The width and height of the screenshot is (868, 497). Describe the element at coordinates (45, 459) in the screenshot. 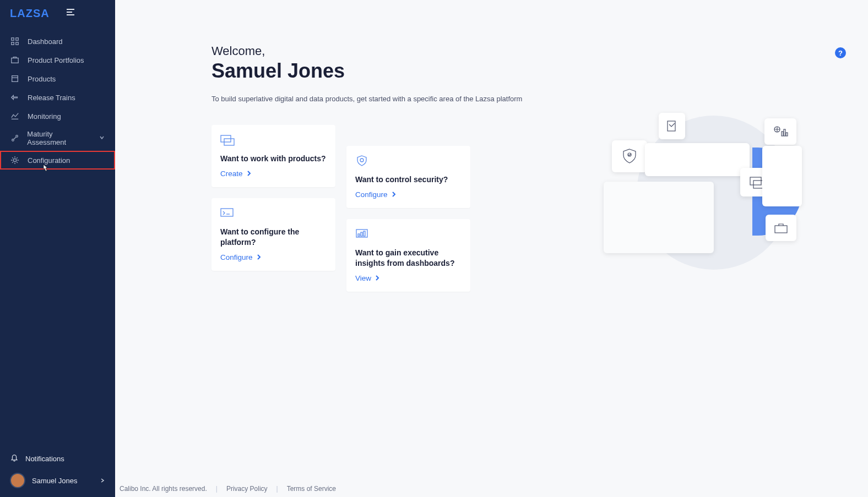

I see `notifications-label: Notifications` at that location.